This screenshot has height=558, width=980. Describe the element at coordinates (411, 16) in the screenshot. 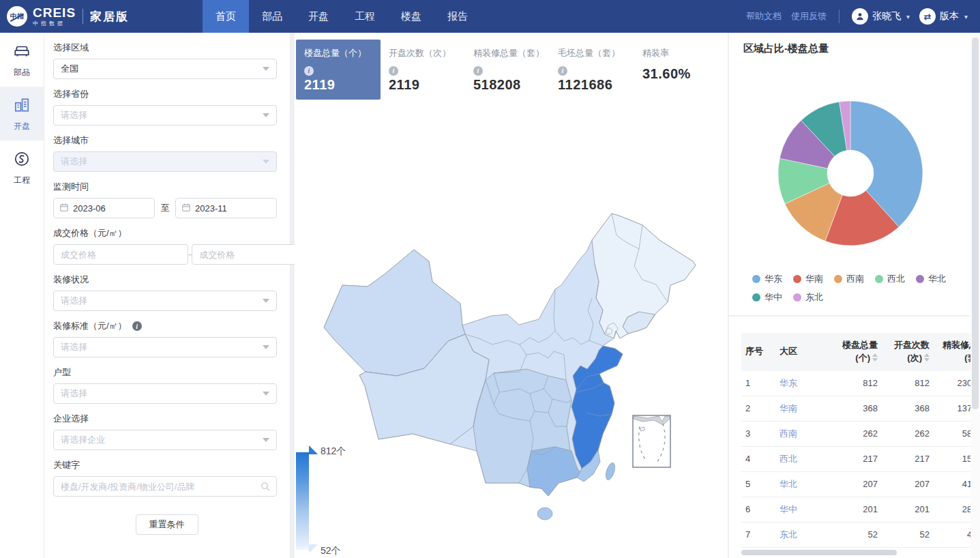

I see `nav-tab-4: 楼盘` at that location.